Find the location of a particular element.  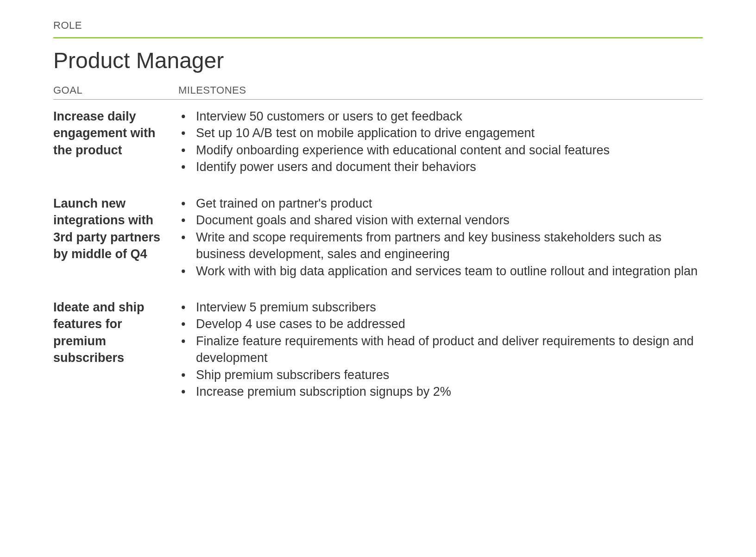

milestone-list: Interview 5 premium subscribers Develop … is located at coordinates (441, 349).